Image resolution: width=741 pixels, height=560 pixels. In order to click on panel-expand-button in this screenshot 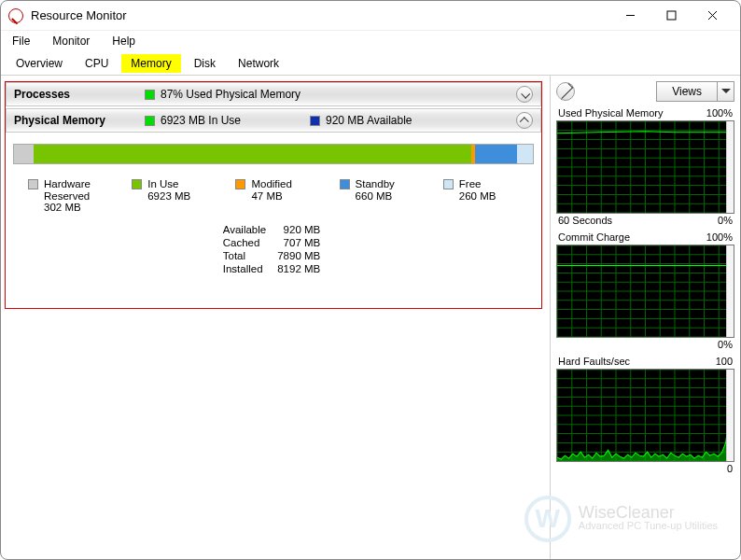, I will do `click(566, 91)`.